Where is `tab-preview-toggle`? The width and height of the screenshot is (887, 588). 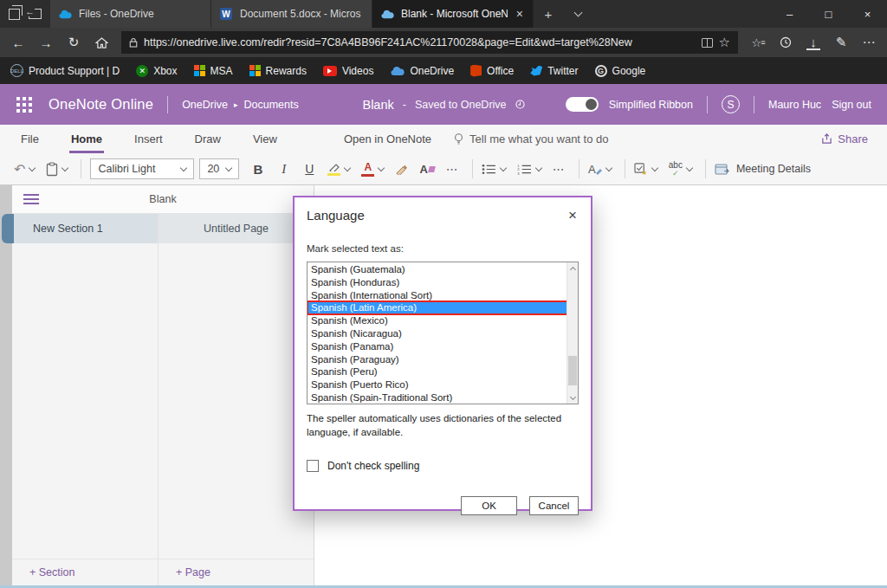 tab-preview-toggle is located at coordinates (578, 14).